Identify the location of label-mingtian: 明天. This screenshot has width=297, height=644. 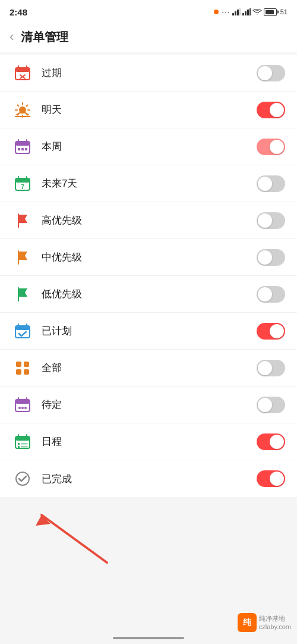
(149, 109).